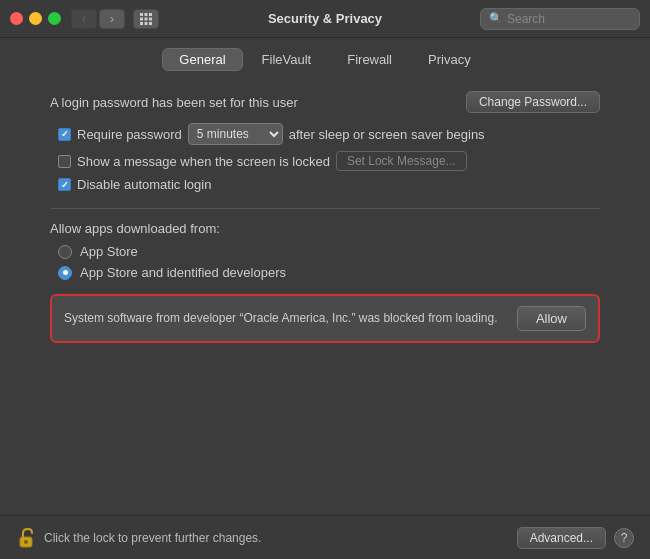  I want to click on radio-app-store-label: App Store, so click(109, 252).